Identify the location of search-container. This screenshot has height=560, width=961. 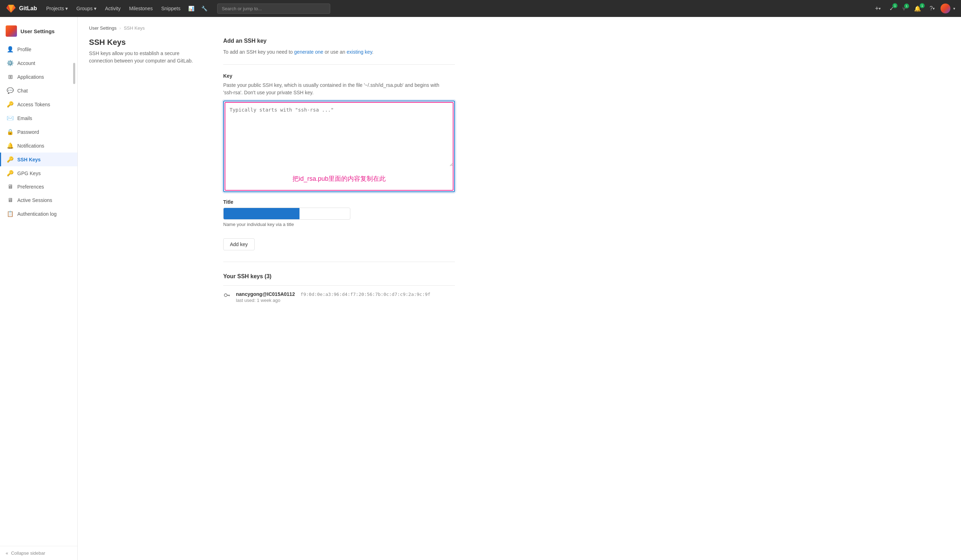
(274, 8).